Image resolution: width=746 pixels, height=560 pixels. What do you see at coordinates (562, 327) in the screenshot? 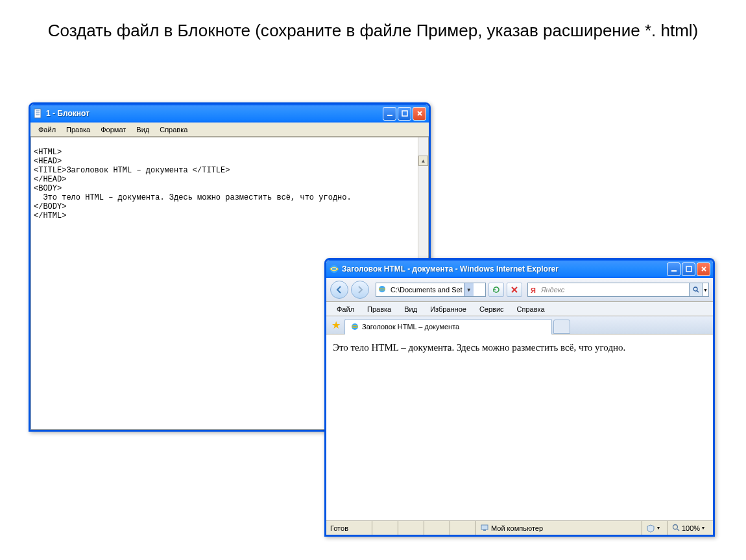
I see `new-tab-button` at bounding box center [562, 327].